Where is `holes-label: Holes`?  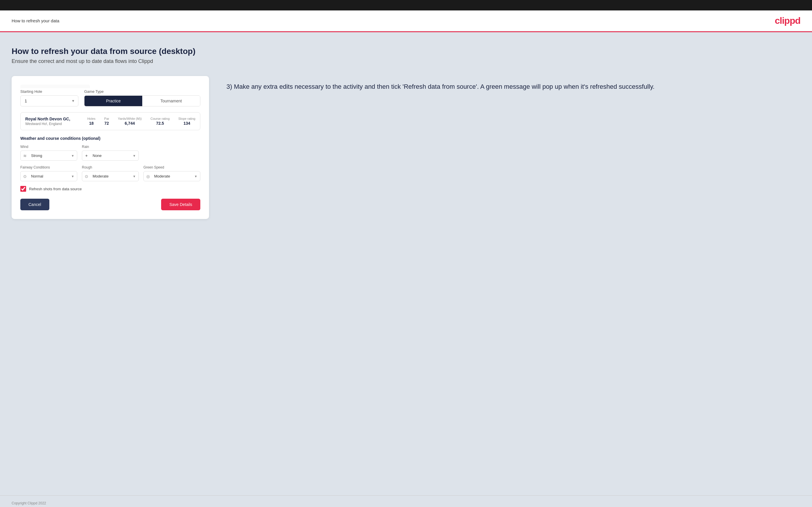 holes-label: Holes is located at coordinates (91, 119).